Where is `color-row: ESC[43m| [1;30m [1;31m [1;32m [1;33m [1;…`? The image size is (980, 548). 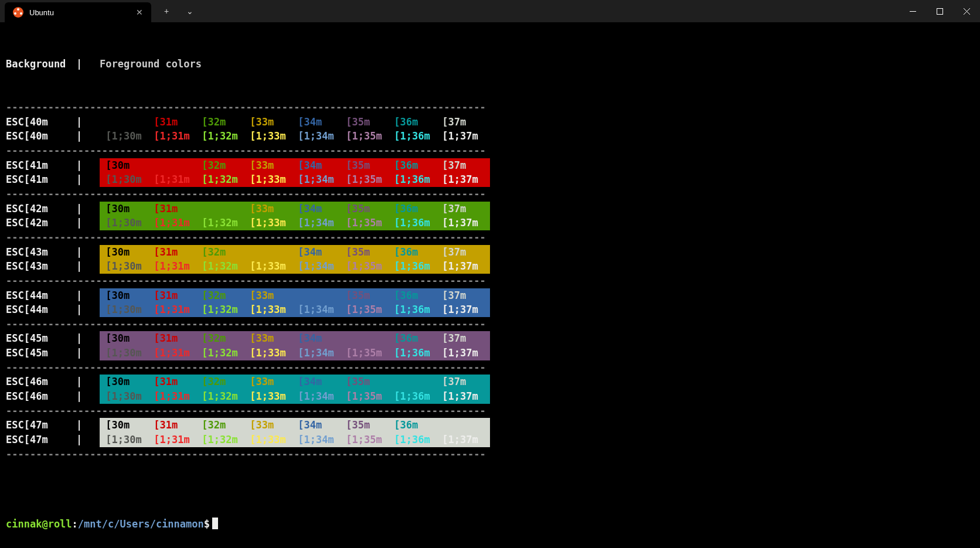 color-row: ESC[43m| [1;30m [1;31m [1;32m [1;33m [1;… is located at coordinates (490, 266).